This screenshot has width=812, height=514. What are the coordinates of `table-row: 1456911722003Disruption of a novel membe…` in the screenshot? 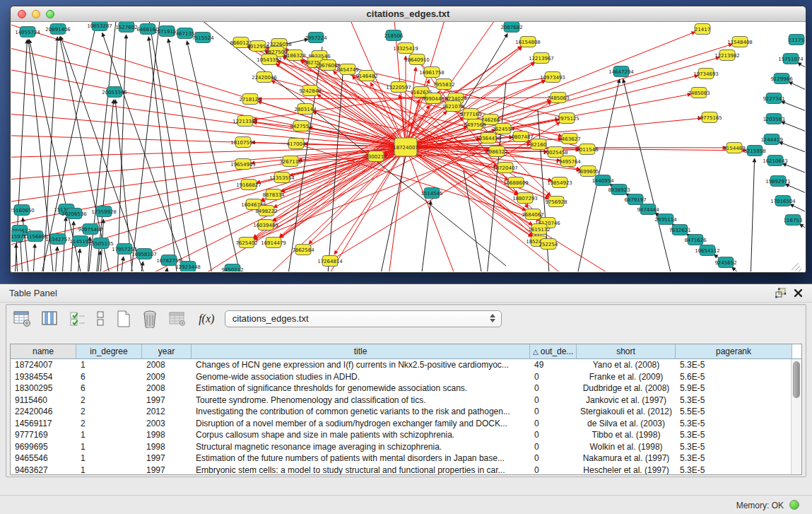 It's located at (406, 424).